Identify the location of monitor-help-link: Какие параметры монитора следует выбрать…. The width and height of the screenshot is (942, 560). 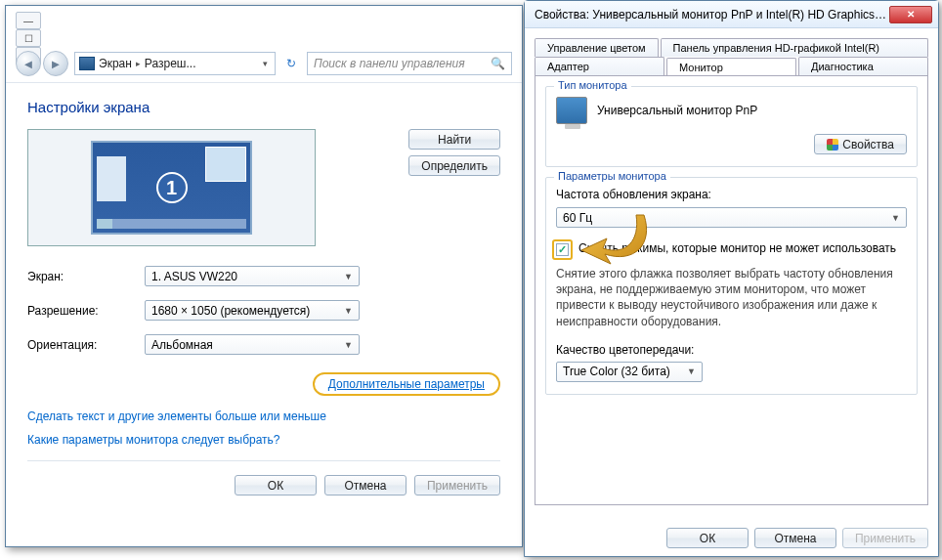
(264, 440).